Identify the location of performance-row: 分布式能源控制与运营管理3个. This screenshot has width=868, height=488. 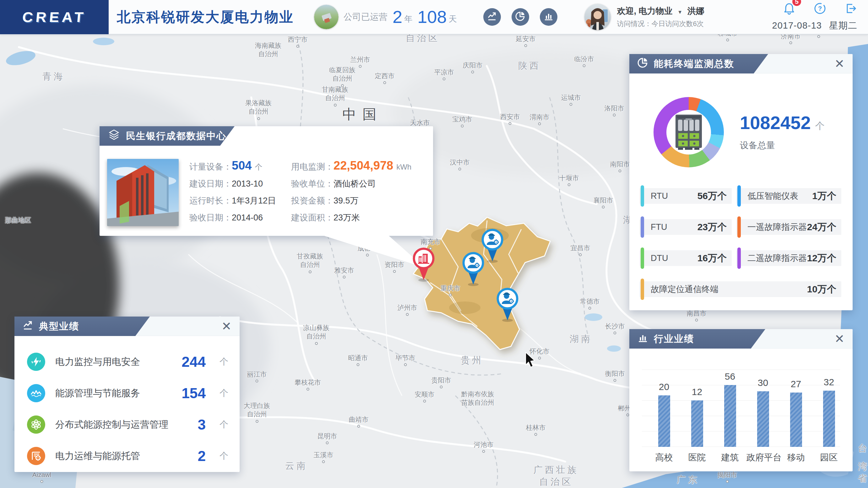
(128, 425).